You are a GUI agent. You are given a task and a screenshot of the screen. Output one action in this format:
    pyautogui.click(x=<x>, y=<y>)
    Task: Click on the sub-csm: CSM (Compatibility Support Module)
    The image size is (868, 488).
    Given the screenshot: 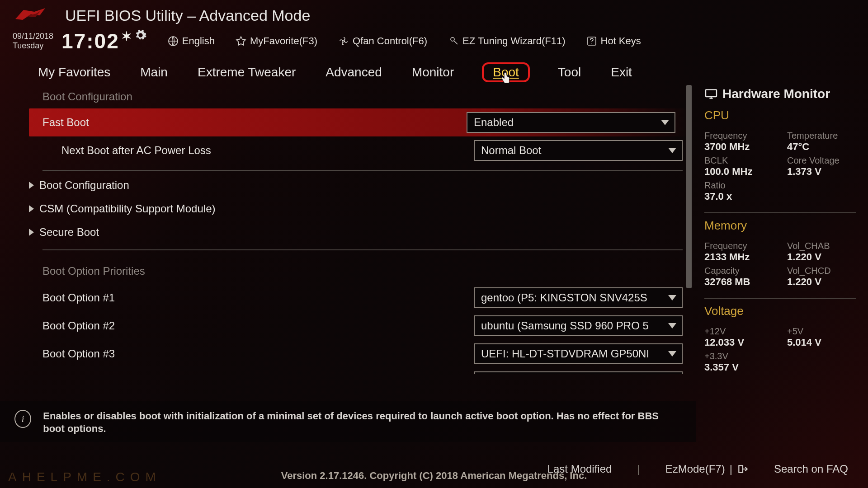 What is the action you would take?
    pyautogui.click(x=363, y=209)
    